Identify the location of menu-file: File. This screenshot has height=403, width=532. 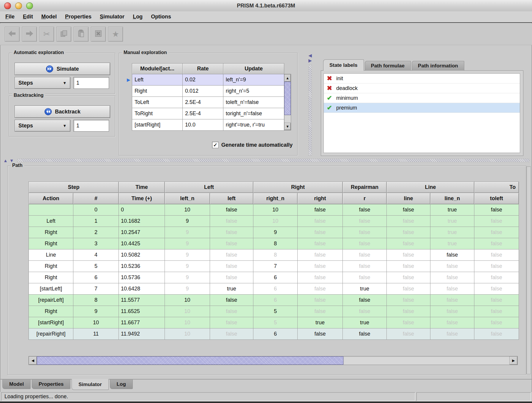
(10, 17).